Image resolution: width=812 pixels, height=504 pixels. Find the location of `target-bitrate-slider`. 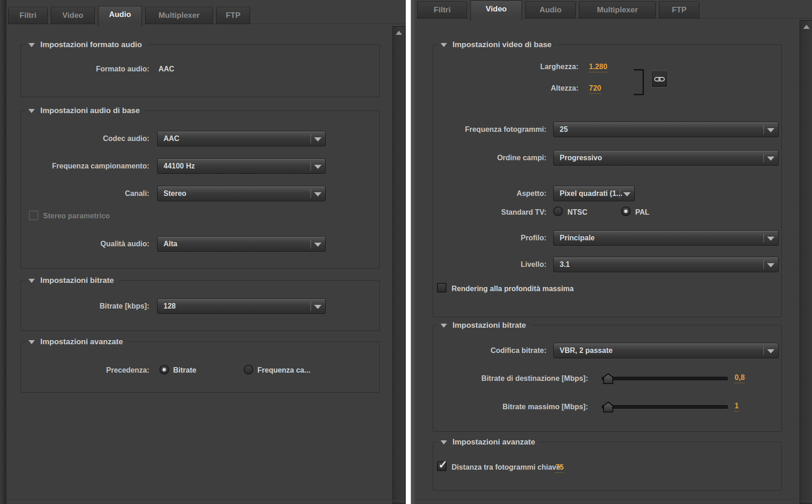

target-bitrate-slider is located at coordinates (665, 379).